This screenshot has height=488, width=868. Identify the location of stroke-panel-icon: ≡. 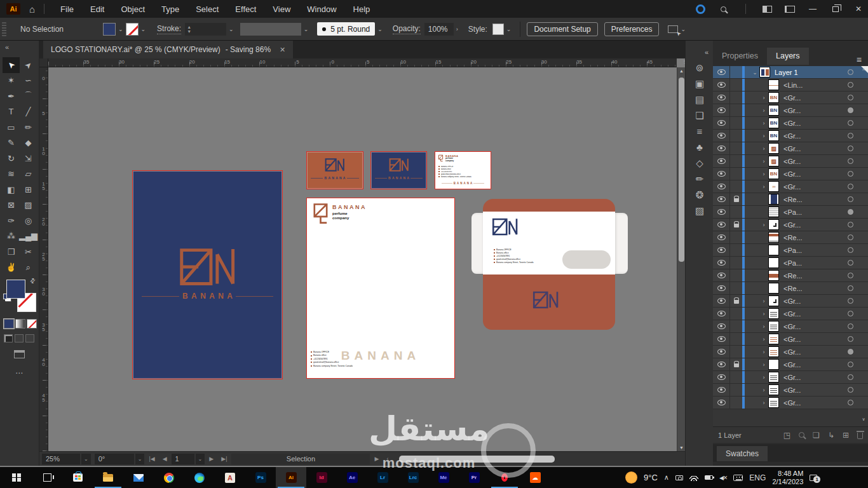
(700, 131).